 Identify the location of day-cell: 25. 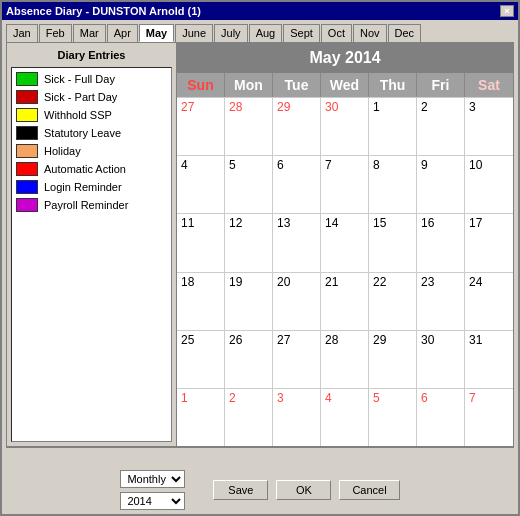
(201, 360).